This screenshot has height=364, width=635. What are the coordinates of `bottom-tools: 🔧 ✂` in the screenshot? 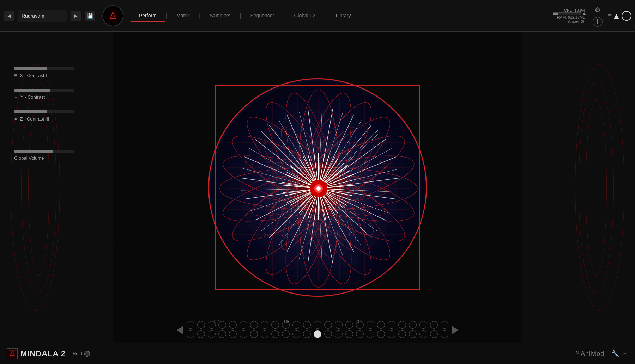 It's located at (619, 354).